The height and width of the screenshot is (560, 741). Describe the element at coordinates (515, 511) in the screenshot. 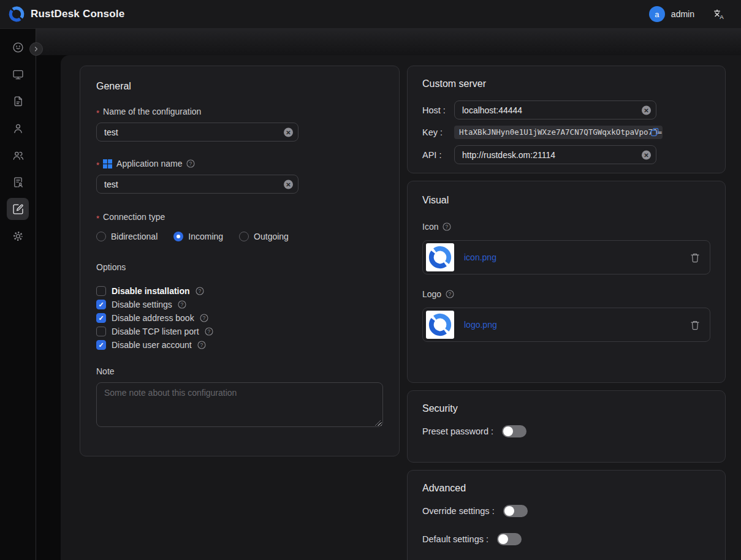

I see `override-settings-toggle` at that location.